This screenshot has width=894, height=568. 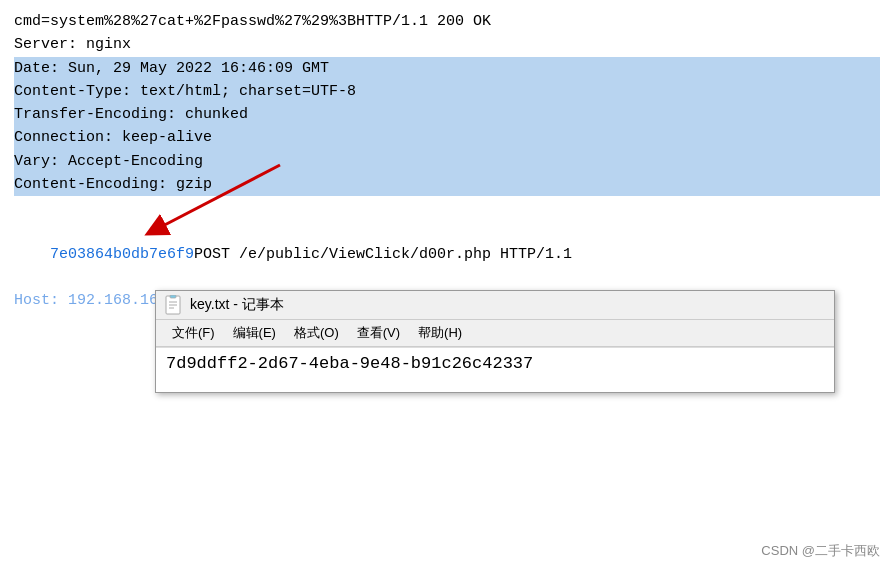 What do you see at coordinates (440, 333) in the screenshot?
I see `menu-help: 帮助(H)` at bounding box center [440, 333].